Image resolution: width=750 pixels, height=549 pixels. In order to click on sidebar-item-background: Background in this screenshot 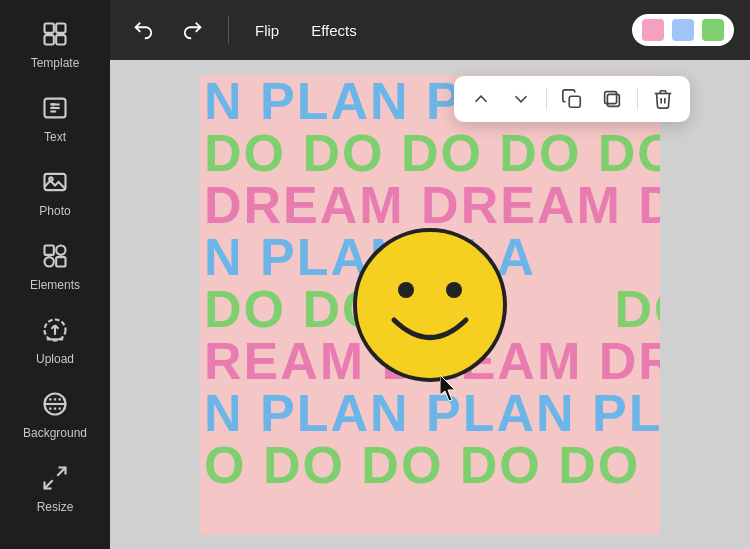, I will do `click(55, 413)`.